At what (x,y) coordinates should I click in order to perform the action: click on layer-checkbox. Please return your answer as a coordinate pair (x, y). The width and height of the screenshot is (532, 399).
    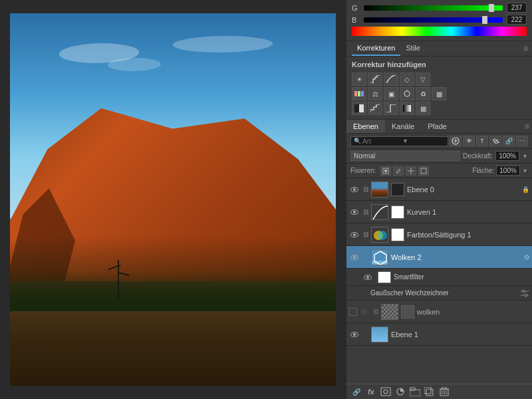
    Looking at the image, I should click on (353, 312).